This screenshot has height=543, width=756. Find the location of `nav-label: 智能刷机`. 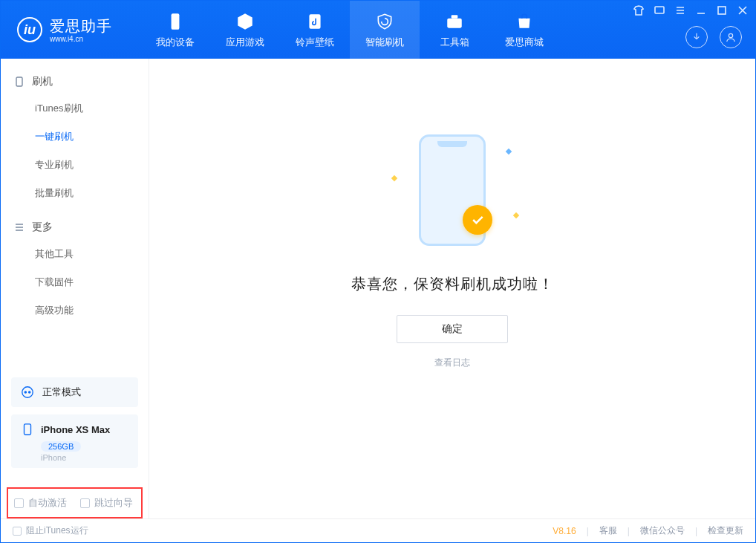

nav-label: 智能刷机 is located at coordinates (385, 42).